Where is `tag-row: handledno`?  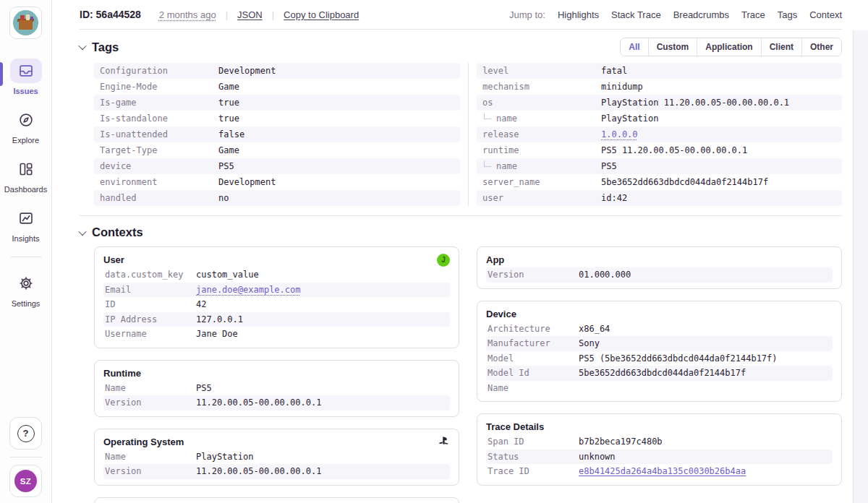 tag-row: handledno is located at coordinates (277, 198).